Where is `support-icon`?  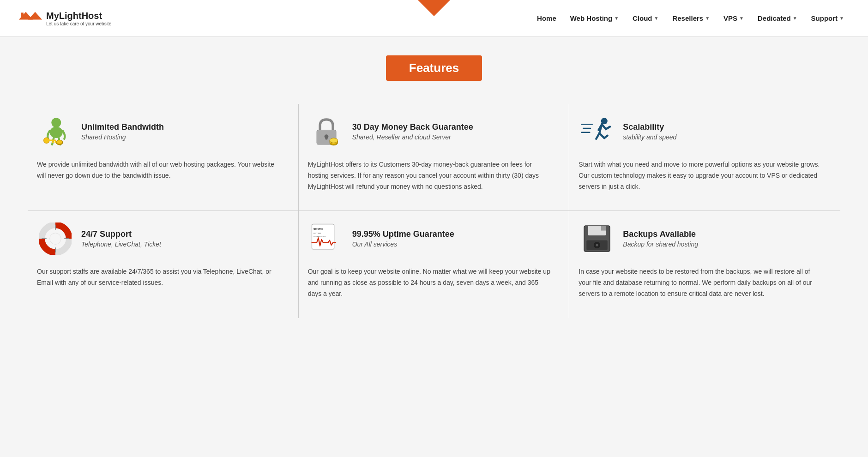
support-icon is located at coordinates (55, 239).